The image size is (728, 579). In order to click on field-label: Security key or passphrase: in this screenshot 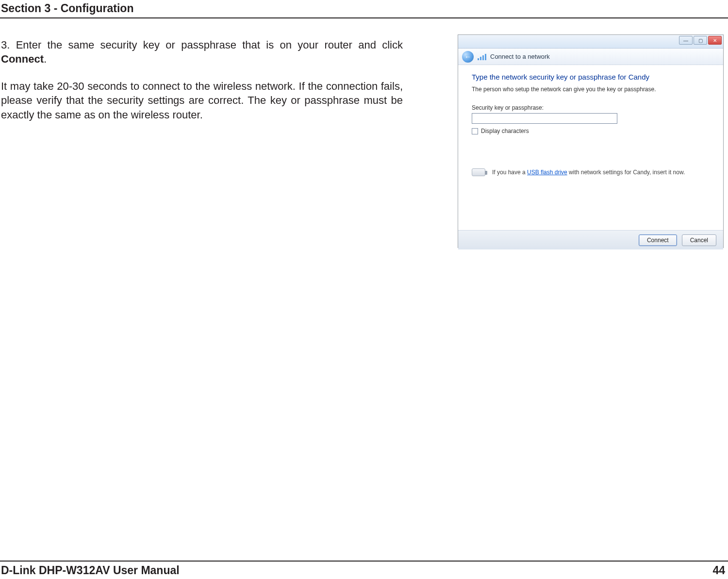, I will do `click(591, 108)`.